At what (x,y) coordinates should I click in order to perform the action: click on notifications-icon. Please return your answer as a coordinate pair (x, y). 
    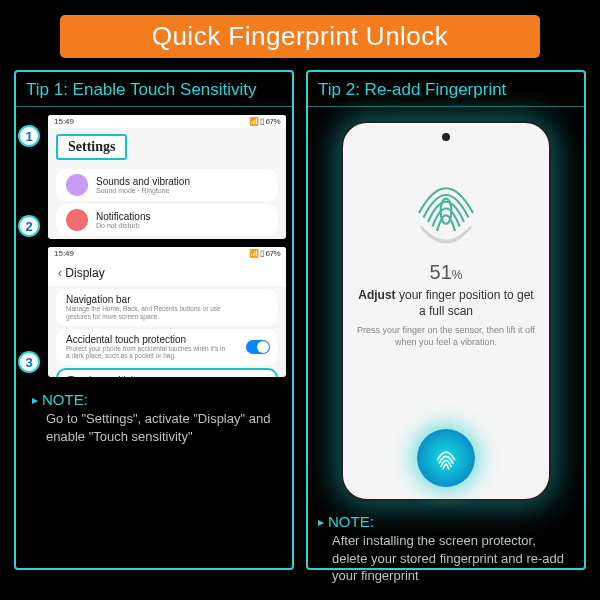
    Looking at the image, I should click on (77, 220).